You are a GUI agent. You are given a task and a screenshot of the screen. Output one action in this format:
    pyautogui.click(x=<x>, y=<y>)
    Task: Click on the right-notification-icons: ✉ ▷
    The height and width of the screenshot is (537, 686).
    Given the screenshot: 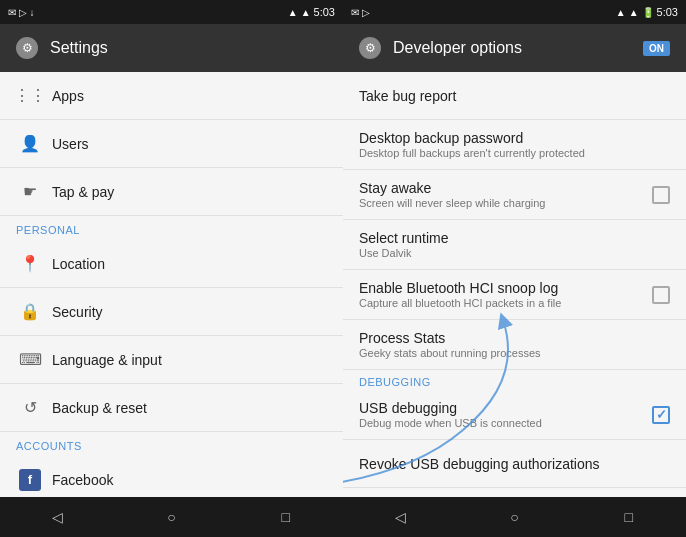 What is the action you would take?
    pyautogui.click(x=360, y=12)
    